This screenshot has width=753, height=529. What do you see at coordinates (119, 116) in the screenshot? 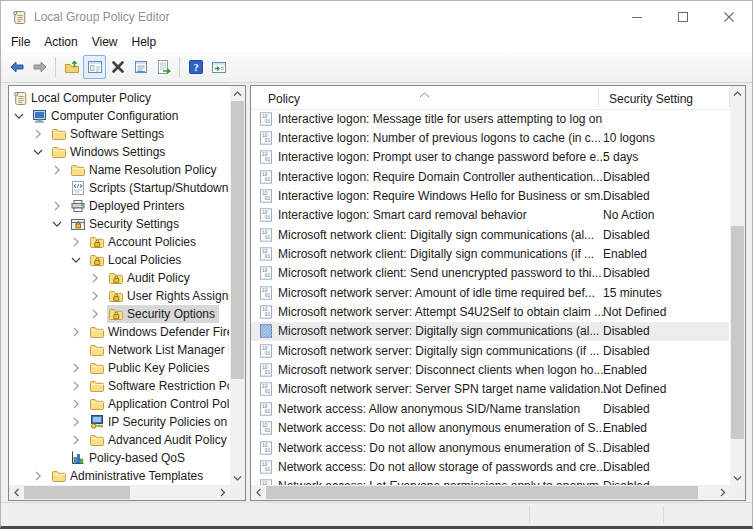
I see `tree-item-computer-configuration: Computer Configuration` at bounding box center [119, 116].